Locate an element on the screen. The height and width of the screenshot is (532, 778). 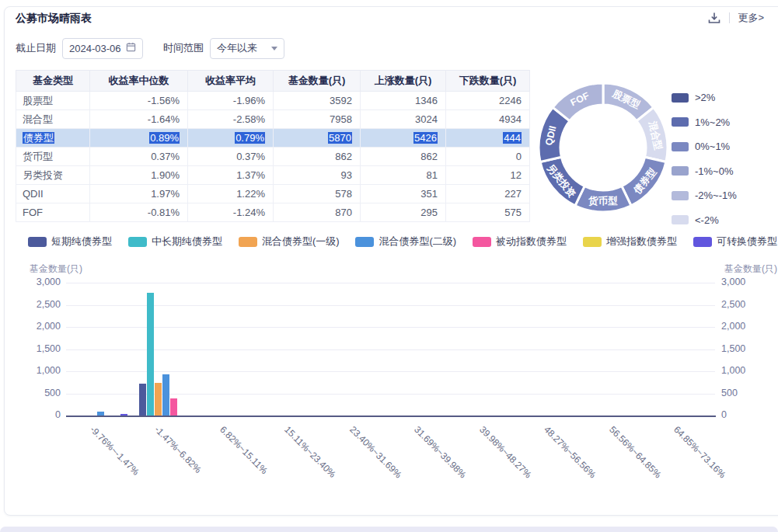
legend-label: 1%~2% is located at coordinates (712, 123).